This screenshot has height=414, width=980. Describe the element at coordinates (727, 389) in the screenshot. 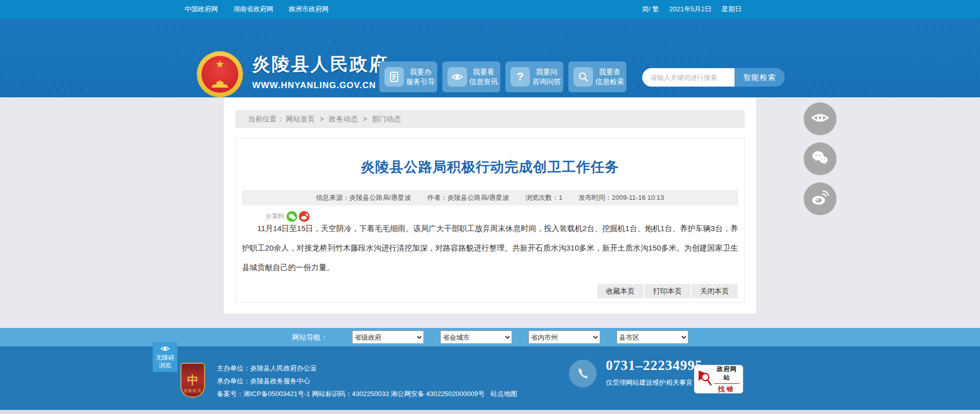

I see `error-badge-line2: 找错` at that location.